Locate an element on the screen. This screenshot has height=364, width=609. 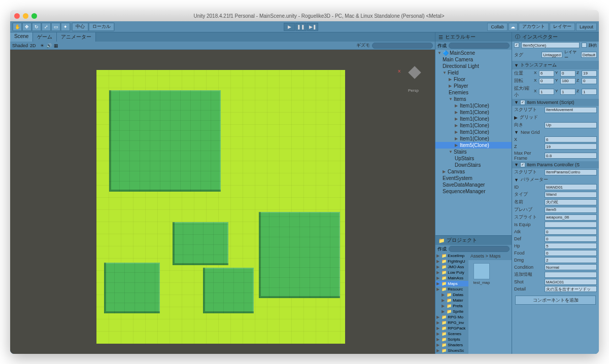
scl-z: 1 is located at coordinates (589, 92).